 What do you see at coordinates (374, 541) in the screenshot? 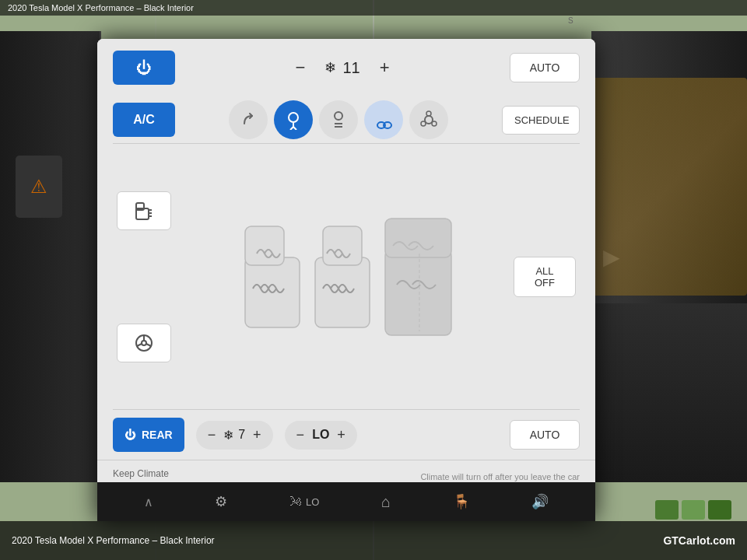
I see `bottom-watermark: 2020 Tesla Model X Performance – Black I…` at bounding box center [374, 541].